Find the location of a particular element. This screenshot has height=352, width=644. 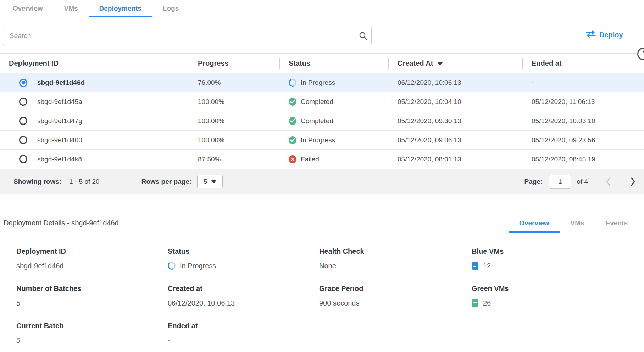

field-current-batch: Current Batch 5 is located at coordinates (92, 334).